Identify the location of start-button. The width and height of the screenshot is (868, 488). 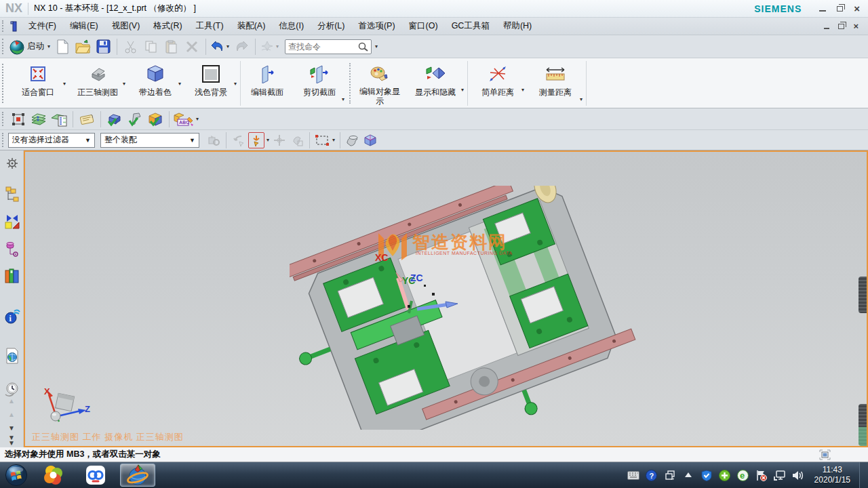
(16, 475).